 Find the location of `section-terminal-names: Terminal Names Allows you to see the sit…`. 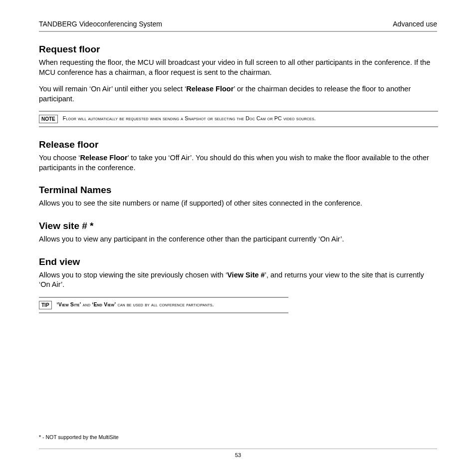

section-terminal-names: Terminal Names Allows you to see the sit… is located at coordinates (238, 197).